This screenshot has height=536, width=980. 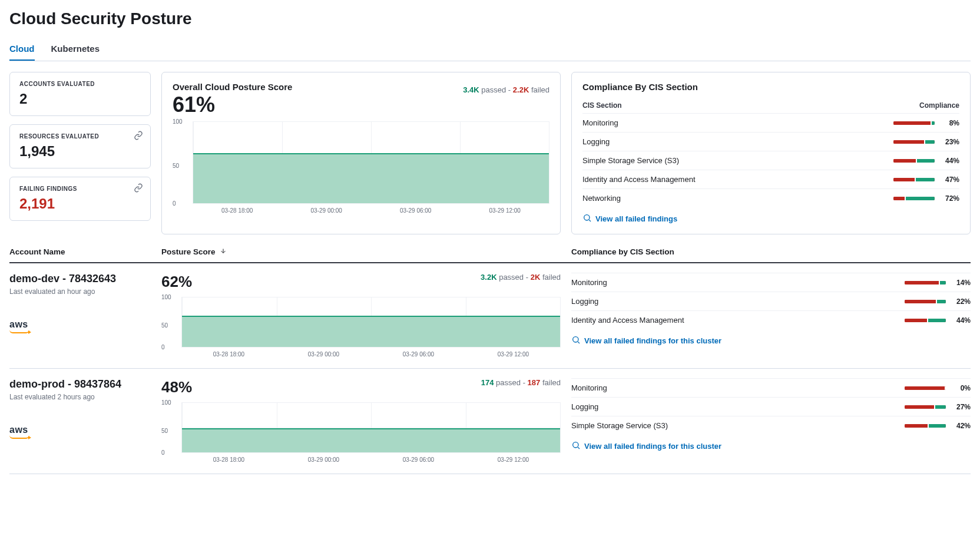 I want to click on compliance-row: Simple Storage Service (S3) 44%, so click(x=771, y=160).